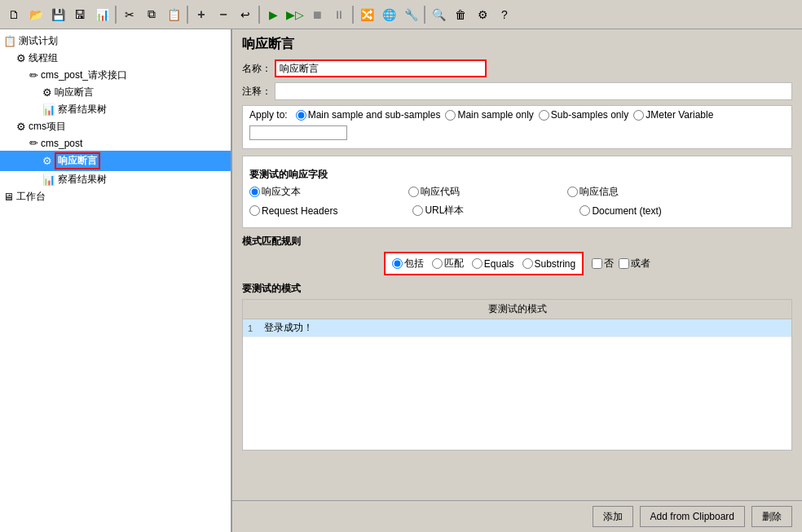 The image size is (802, 532). Describe the element at coordinates (38, 41) in the screenshot. I see `tree-label-test-plan: 测试计划` at that location.